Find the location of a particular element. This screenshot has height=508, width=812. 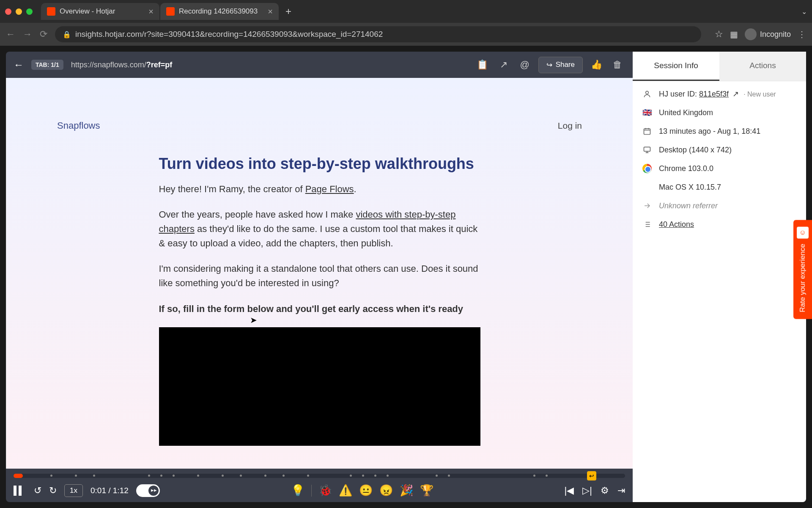

share-button: ↪ Share is located at coordinates (561, 65).